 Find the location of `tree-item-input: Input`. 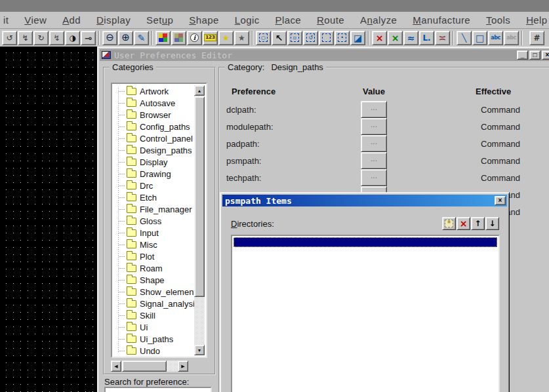

tree-item-input: Input is located at coordinates (155, 233).